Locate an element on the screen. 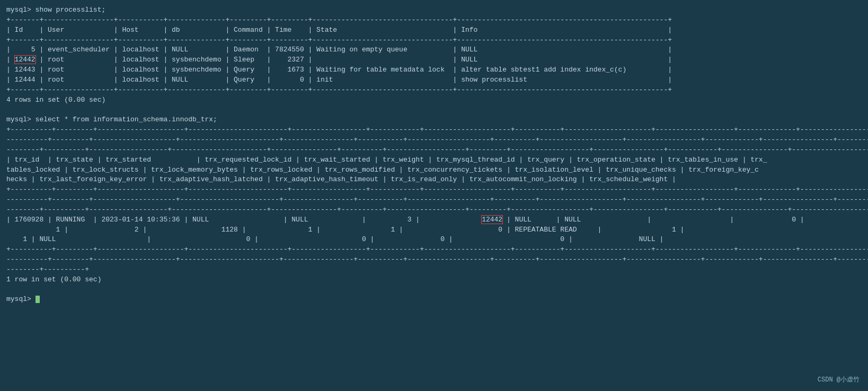  data-row-trx-2: 1 | 2 | 1128 | 1 | 1 | 0 | REPEATABLE RE… is located at coordinates (434, 230).